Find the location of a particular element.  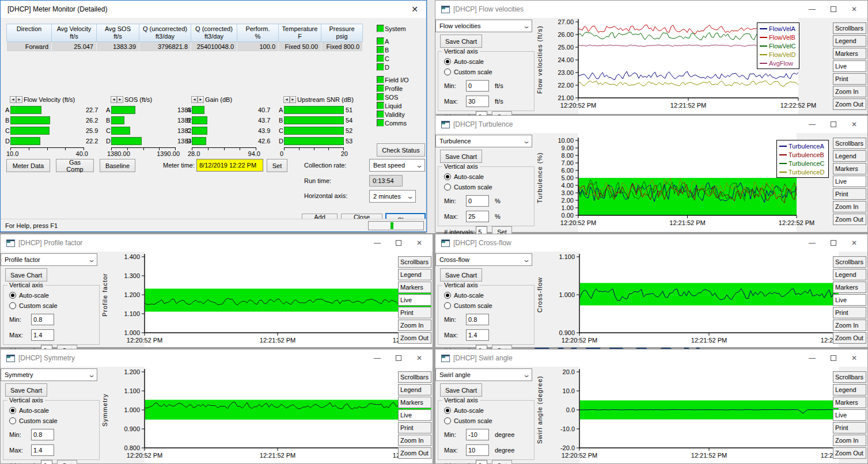

titlebar: [DHCP] Cross-flow — ✕ is located at coordinates (651, 243).